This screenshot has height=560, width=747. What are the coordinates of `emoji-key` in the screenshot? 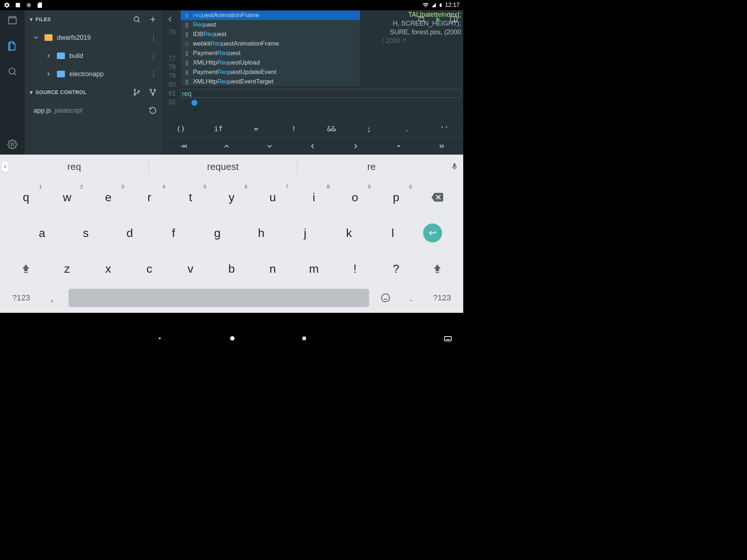 It's located at (386, 298).